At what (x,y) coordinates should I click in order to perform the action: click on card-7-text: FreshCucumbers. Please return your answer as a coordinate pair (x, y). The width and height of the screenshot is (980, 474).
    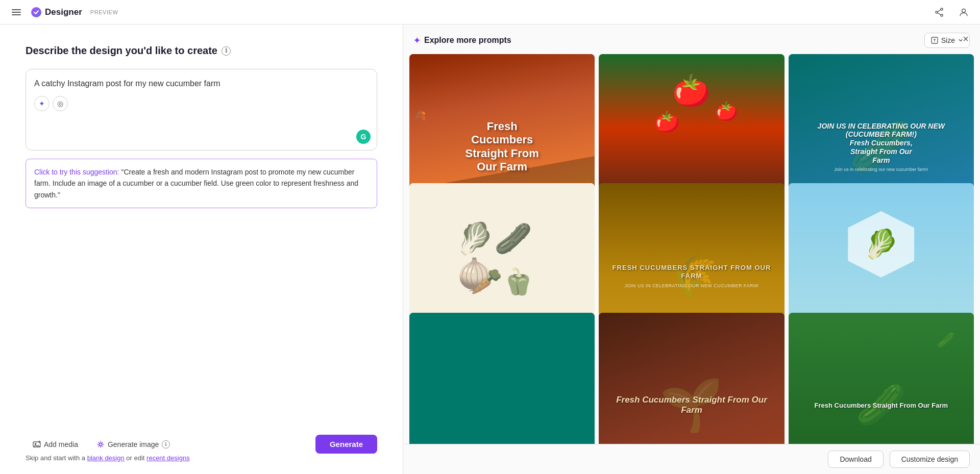
    Looking at the image, I should click on (502, 379).